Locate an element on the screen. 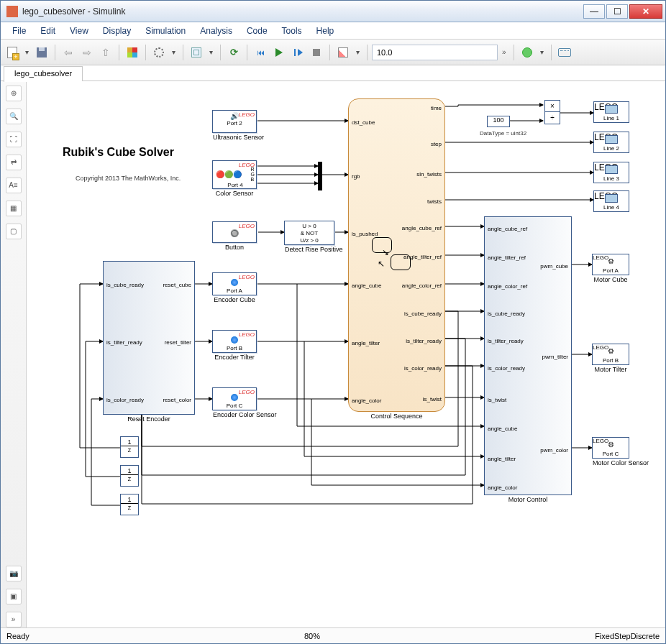 This screenshot has width=666, height=644. block-scope-line4: LEGO Line 4 is located at coordinates (611, 201).